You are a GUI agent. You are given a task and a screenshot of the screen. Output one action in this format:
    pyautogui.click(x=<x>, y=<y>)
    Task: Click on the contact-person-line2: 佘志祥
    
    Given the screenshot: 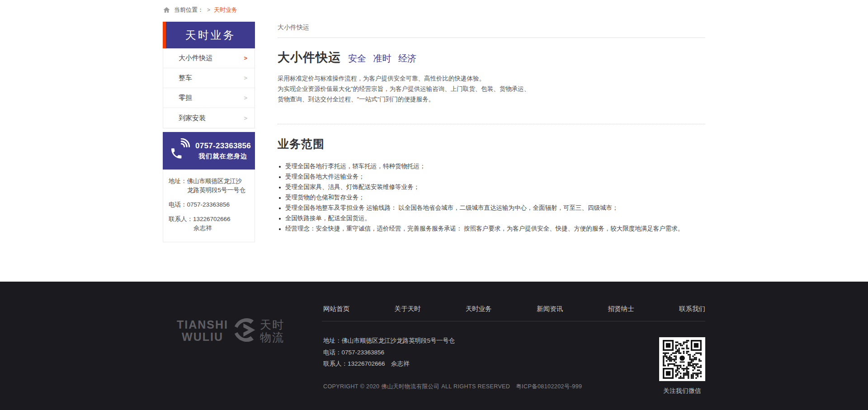 What is the action you would take?
    pyautogui.click(x=190, y=228)
    